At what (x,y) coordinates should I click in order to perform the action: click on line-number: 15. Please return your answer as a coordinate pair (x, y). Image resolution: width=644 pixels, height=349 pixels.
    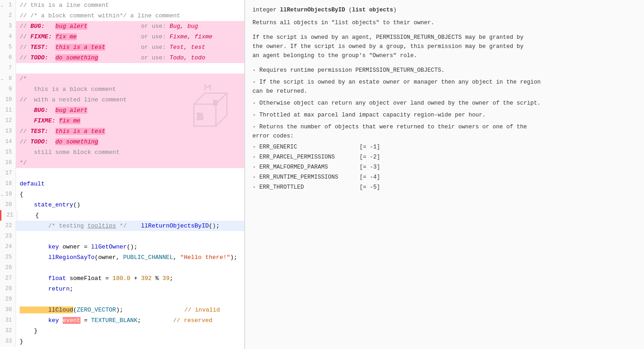
    Looking at the image, I should click on (8, 153).